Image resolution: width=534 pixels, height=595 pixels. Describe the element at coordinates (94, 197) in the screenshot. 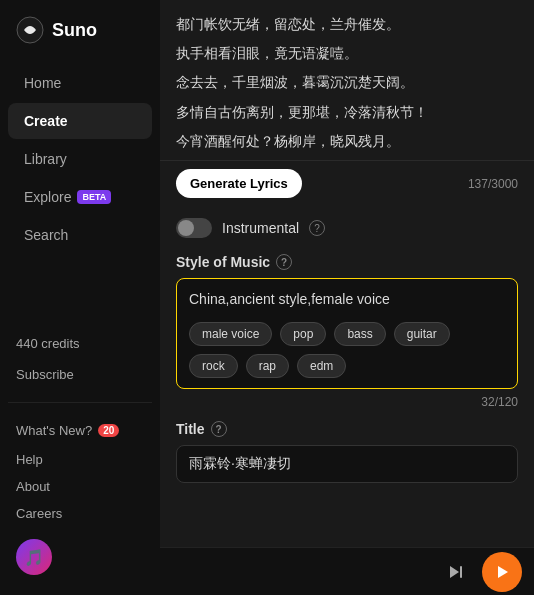

I see `explore-beta-badge: BETA` at that location.